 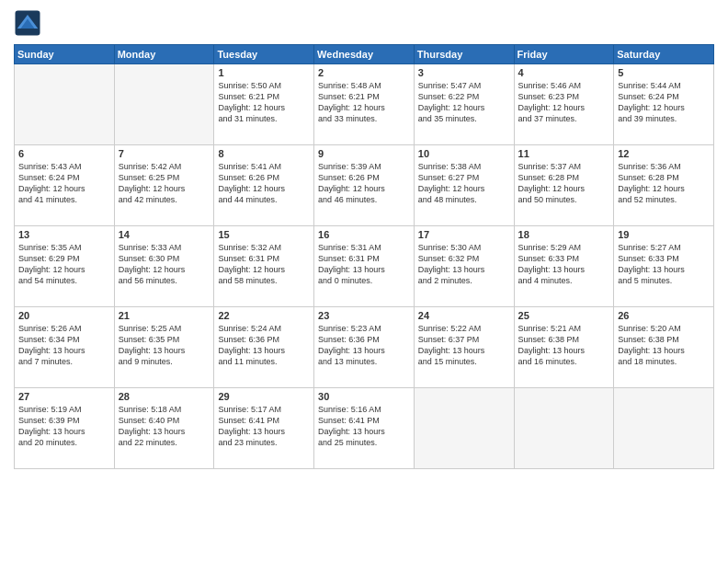 I want to click on day-number: 25, so click(x=564, y=316).